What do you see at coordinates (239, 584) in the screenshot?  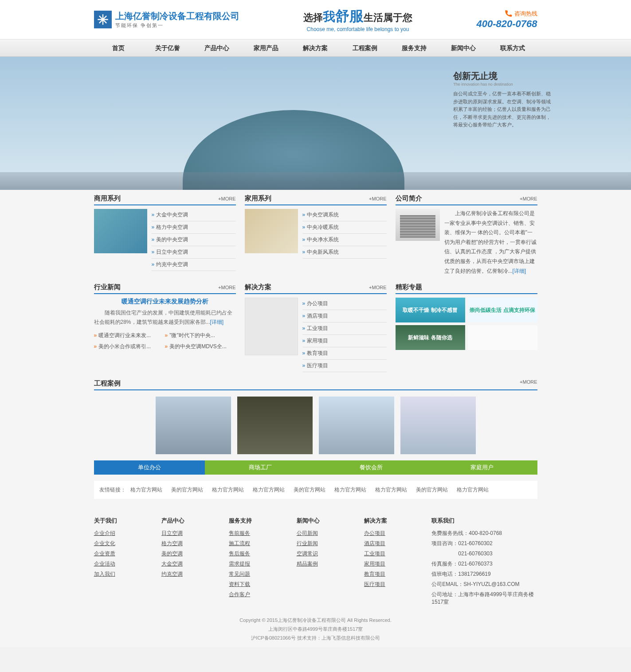 I see `footer-link: 资料下载` at bounding box center [239, 584].